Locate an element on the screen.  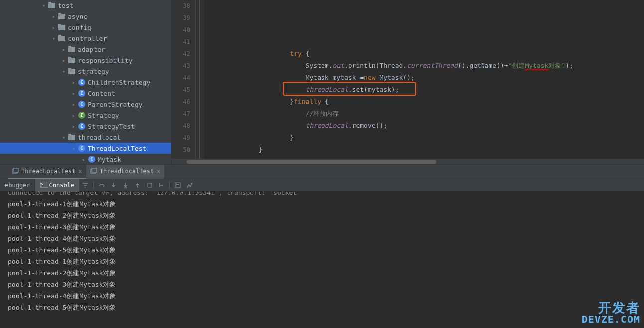
code-line is located at coordinates (426, 42).